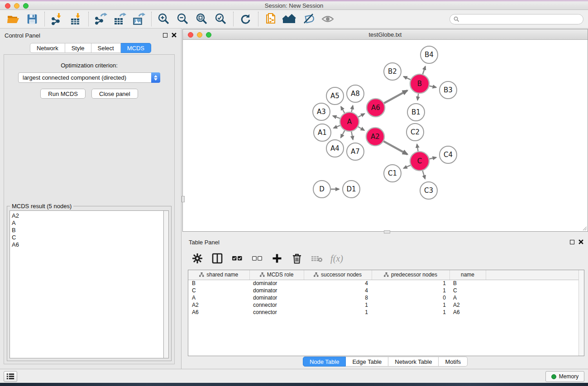 The height and width of the screenshot is (386, 588). What do you see at coordinates (321, 112) in the screenshot?
I see `graph-node-A3: A3` at bounding box center [321, 112].